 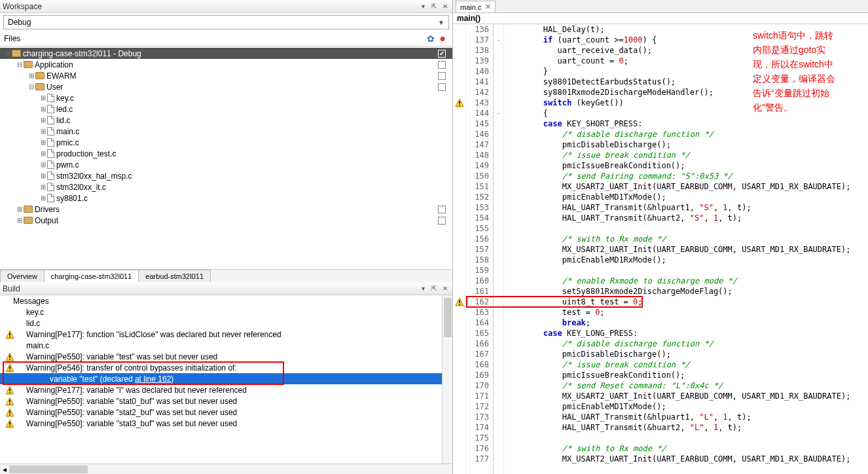 What do you see at coordinates (687, 71) in the screenshot?
I see `code-line: }` at bounding box center [687, 71].